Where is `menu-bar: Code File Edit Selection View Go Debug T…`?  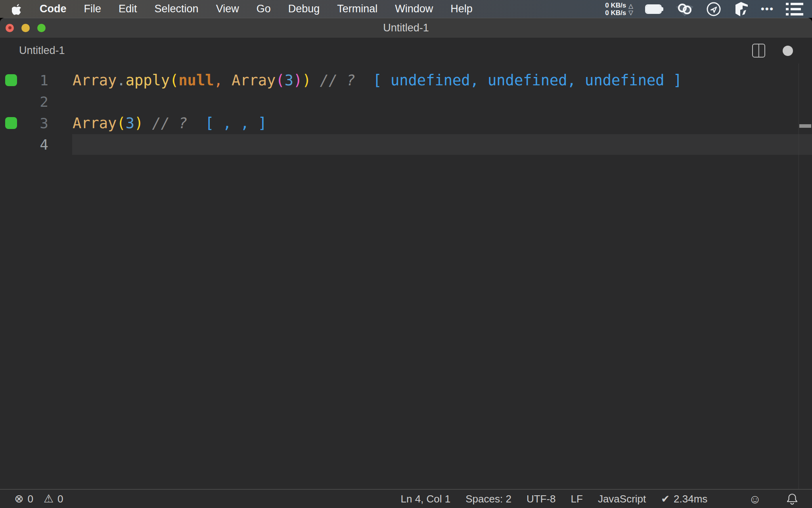
menu-bar: Code File Edit Selection View Go Debug T… is located at coordinates (406, 9).